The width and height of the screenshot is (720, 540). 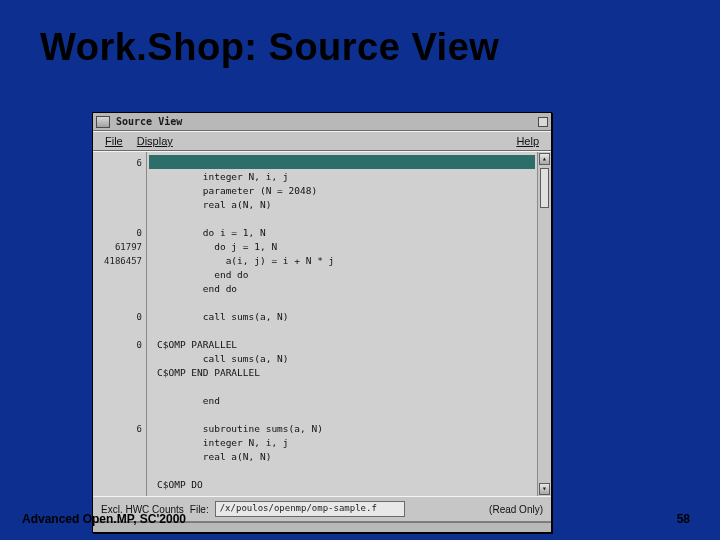 I want to click on menu-display: Display, so click(x=155, y=141).